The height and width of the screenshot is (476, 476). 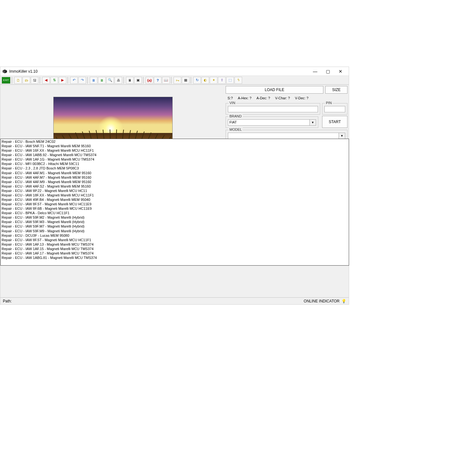 I want to click on pin-label: PIN, so click(x=329, y=103).